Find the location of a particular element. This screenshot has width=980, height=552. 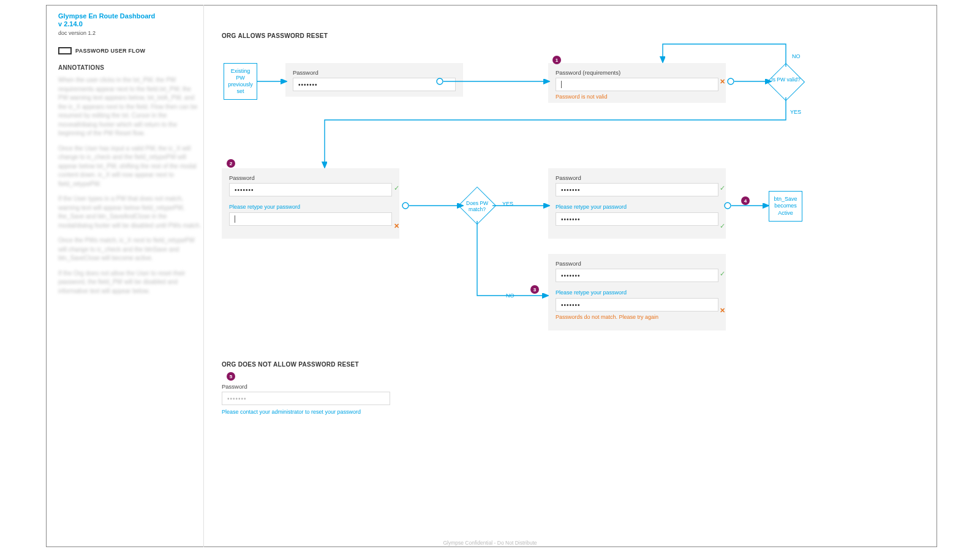

contact-admin-text: Please contact your administrator to res… is located at coordinates (306, 412).